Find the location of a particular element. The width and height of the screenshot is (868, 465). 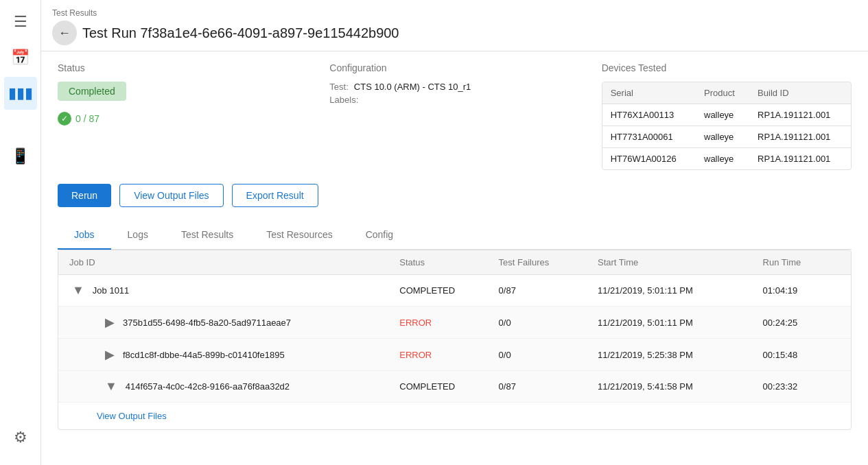

config-test-row: Test: CTS 10.0 (ARM) - CTS 10_r1 is located at coordinates (454, 86).